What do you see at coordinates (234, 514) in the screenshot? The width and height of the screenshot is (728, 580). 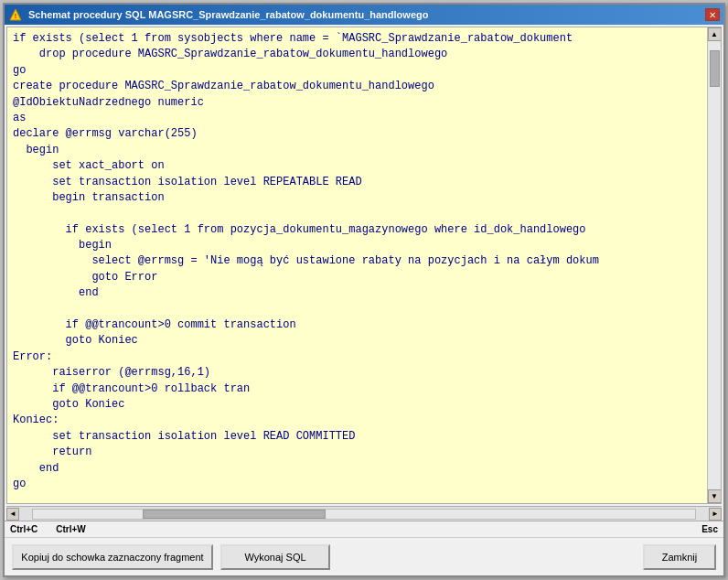 I see `scroll-h-thumb` at bounding box center [234, 514].